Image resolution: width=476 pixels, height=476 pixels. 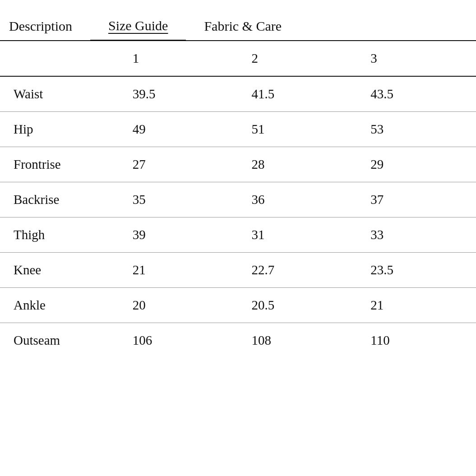 I want to click on table-row: Backrise353637, so click(x=238, y=200).